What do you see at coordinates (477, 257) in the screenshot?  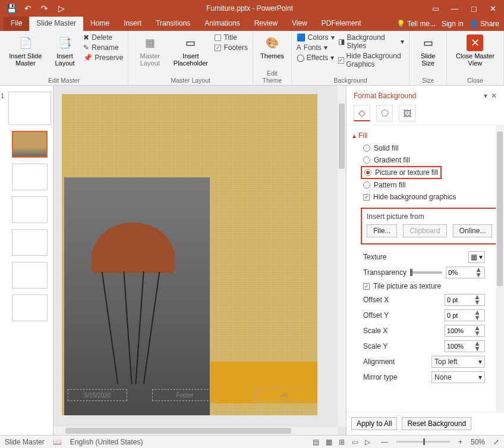 I see `texture-picker: ▦ ▾` at bounding box center [477, 257].